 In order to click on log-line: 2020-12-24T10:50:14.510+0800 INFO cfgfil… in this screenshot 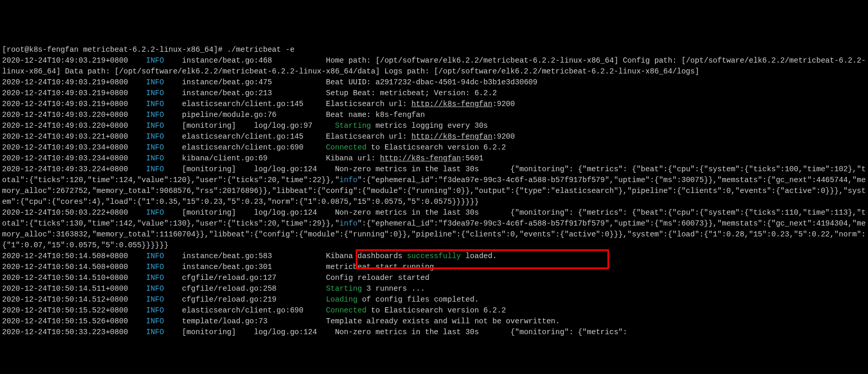, I will do `click(434, 278)`.